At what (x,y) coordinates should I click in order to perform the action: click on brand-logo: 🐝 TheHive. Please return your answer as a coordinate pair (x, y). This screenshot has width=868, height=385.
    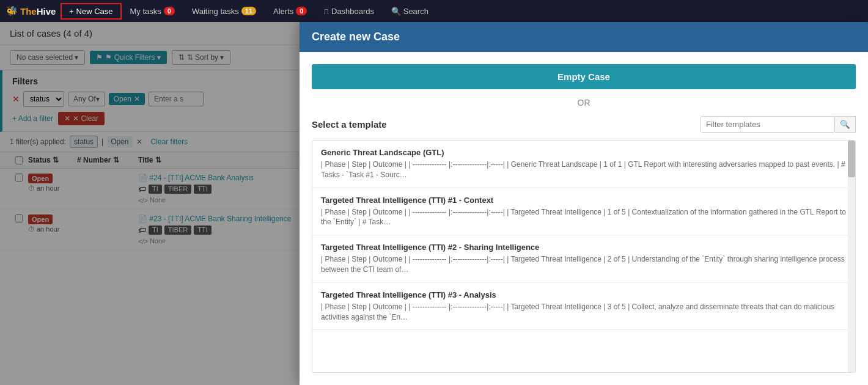
    Looking at the image, I should click on (31, 11).